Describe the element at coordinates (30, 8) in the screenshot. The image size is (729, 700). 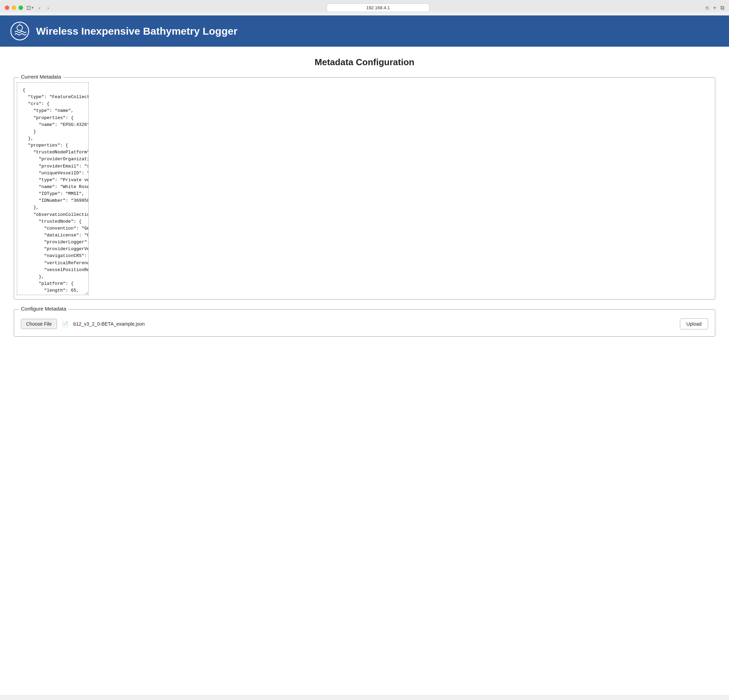
I see `sidebar-toggle: ⊡ ▾` at that location.